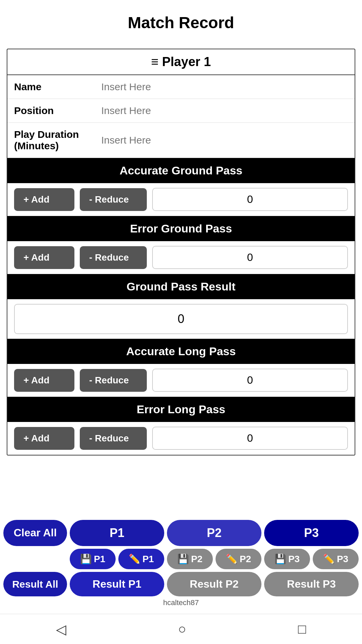 The height and width of the screenshot is (644, 362). I want to click on nav-row-2: 💾 P1 ✏️ P1 💾 P2 ✏️ P2 💾 P3 ✏️ P3, so click(181, 559).